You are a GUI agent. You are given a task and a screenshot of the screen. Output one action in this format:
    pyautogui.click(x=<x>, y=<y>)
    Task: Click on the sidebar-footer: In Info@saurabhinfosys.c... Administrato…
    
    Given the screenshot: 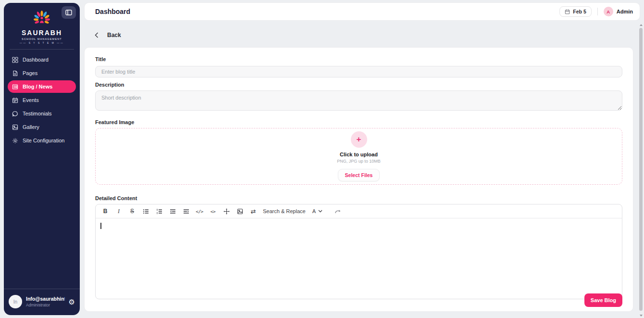 What is the action you would take?
    pyautogui.click(x=42, y=302)
    